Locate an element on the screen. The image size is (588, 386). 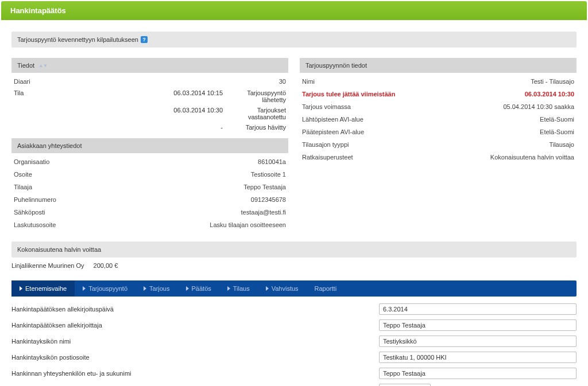
tila-line: Tila 06.03.2014 10:15 Tarjouspyyntö lähe… is located at coordinates (150, 96).